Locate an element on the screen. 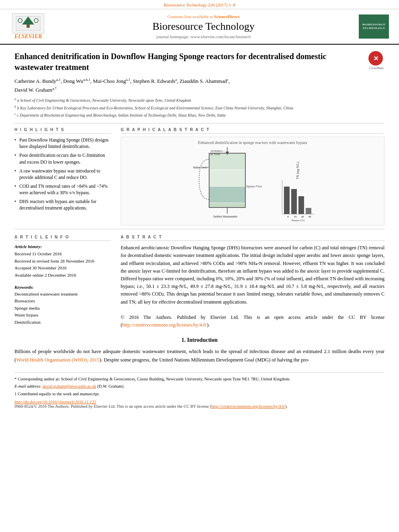  author1-name: Catherine A. Bundy is located at coordinates (35, 81).